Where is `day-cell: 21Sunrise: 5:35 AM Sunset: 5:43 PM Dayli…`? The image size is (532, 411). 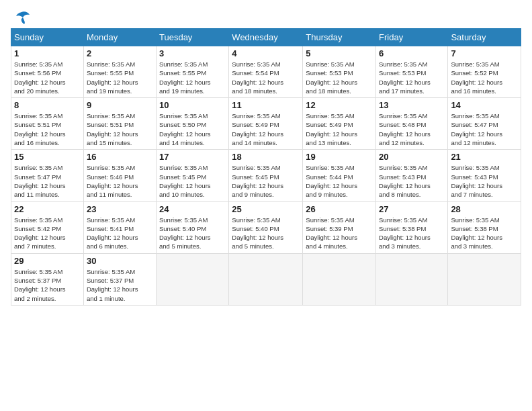 day-cell: 21Sunrise: 5:35 AM Sunset: 5:43 PM Dayli… is located at coordinates (485, 176).